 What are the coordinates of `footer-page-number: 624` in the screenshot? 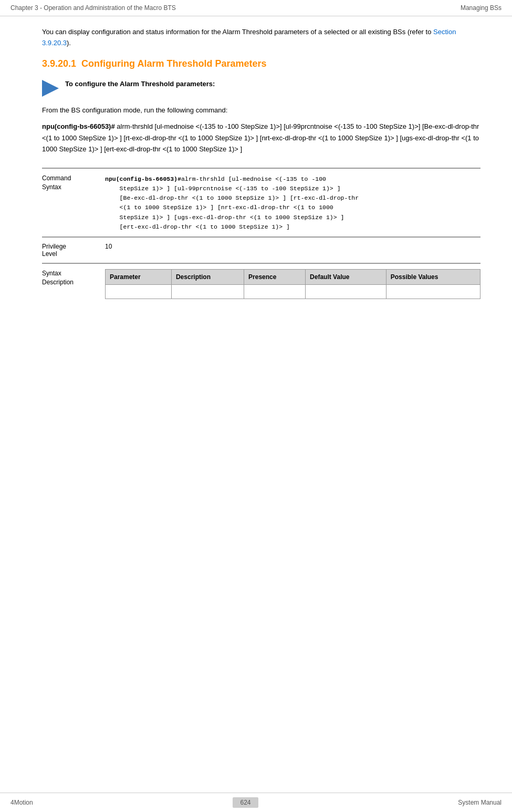 It's located at (245, 803).